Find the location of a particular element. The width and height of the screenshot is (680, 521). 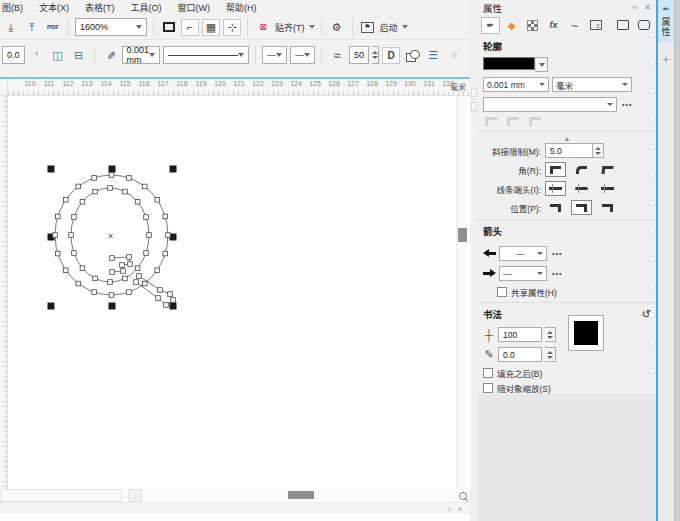

mirror-vertical-icon: ⊟ is located at coordinates (79, 56).